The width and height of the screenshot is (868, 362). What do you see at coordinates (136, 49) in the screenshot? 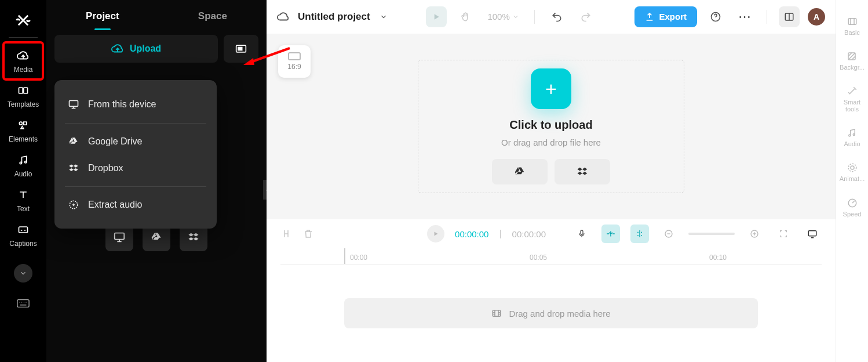
I see `upload-button: Upload` at bounding box center [136, 49].